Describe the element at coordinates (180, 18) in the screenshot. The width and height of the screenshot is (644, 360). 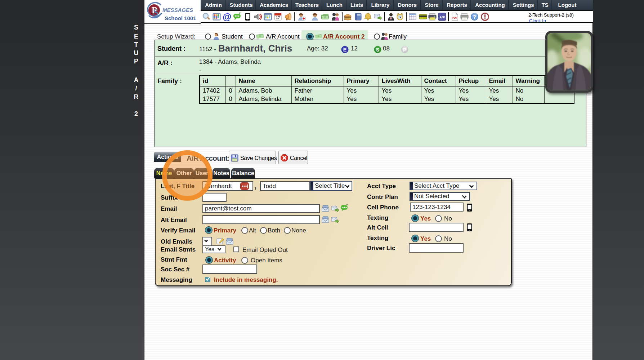
I see `svg-text: School 1001` at that location.